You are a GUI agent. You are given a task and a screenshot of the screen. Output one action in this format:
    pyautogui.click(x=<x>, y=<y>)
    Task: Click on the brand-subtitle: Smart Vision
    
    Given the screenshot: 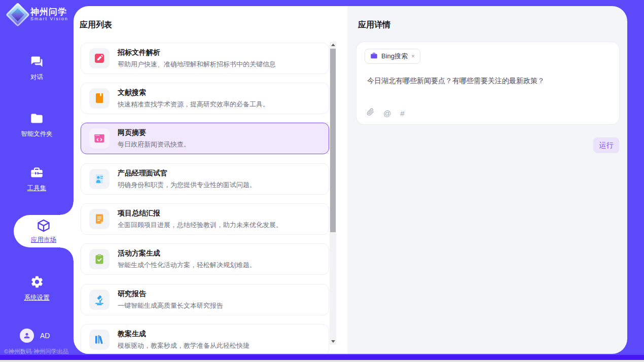 What is the action you would take?
    pyautogui.click(x=50, y=19)
    